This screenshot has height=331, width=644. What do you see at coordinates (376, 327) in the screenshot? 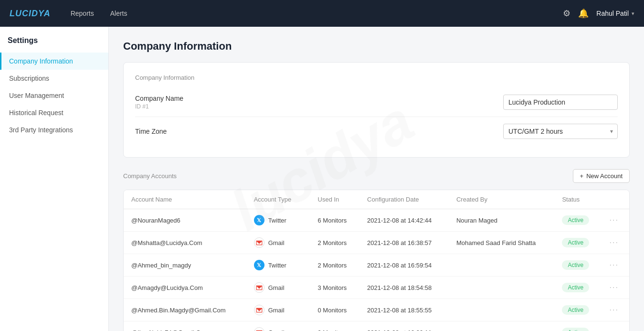
I see `table-row: @Ibn.Alahly74@Gmail.Com Gmail 0 Monitors…` at bounding box center [376, 327].